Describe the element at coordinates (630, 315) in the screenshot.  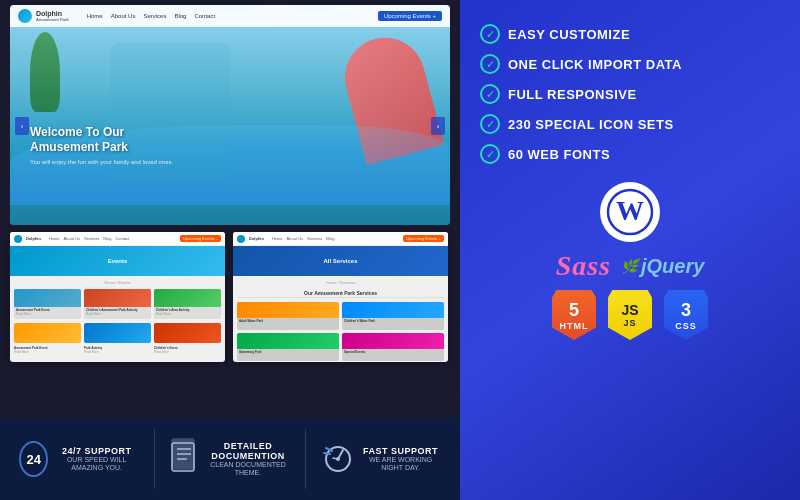
I see `js-shield: JS JS` at that location.